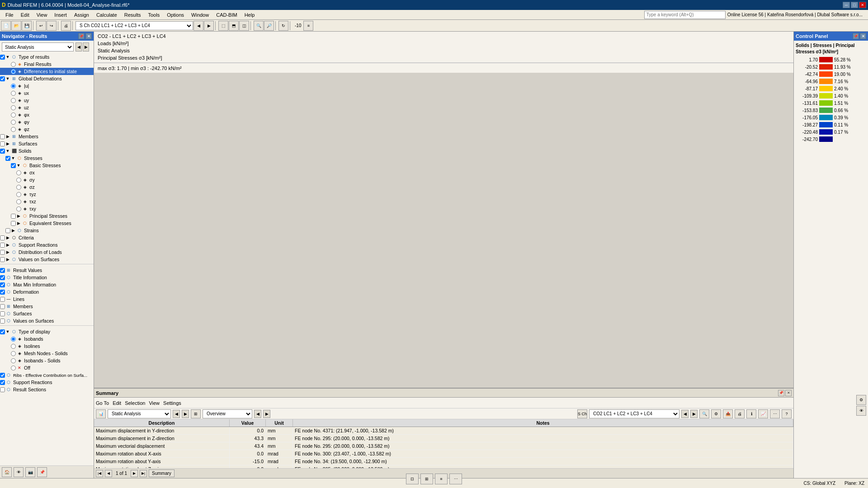  Describe the element at coordinates (47, 277) in the screenshot. I see `tree-item-title-info: ⬡ Title Information` at that location.